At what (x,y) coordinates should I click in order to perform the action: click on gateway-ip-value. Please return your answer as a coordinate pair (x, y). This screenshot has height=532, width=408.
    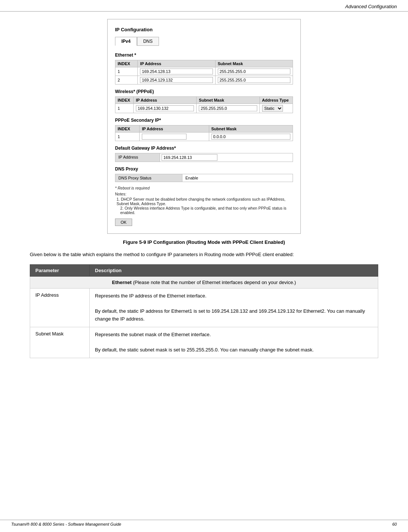
    Looking at the image, I should click on (189, 157).